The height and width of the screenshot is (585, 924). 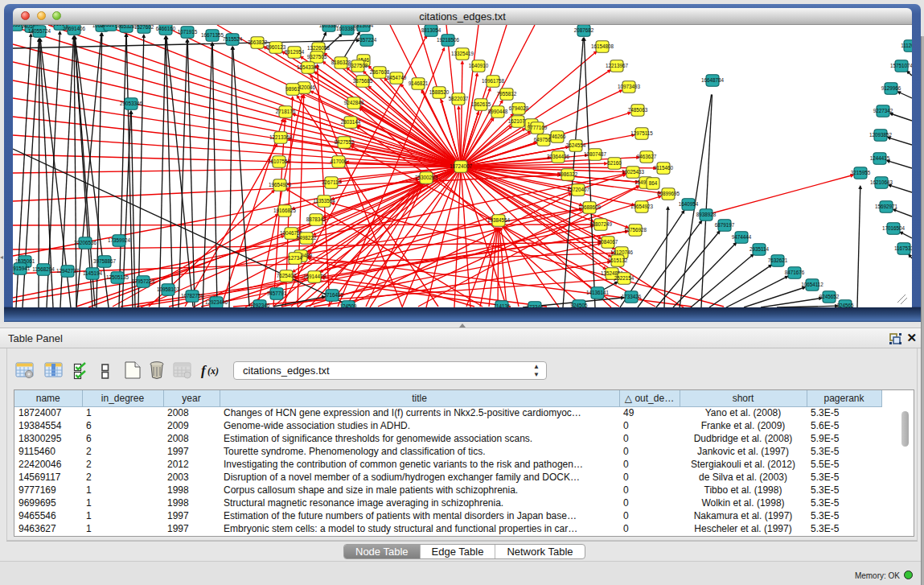 I want to click on svg-text: 8990448, so click(x=499, y=111).